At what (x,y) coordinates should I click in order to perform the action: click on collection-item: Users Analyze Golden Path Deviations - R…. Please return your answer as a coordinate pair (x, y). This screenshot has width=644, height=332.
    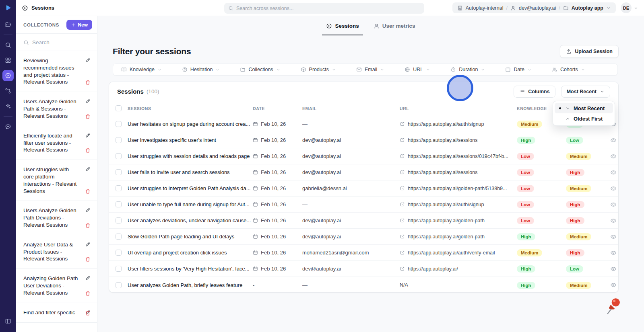
    Looking at the image, I should click on (56, 218).